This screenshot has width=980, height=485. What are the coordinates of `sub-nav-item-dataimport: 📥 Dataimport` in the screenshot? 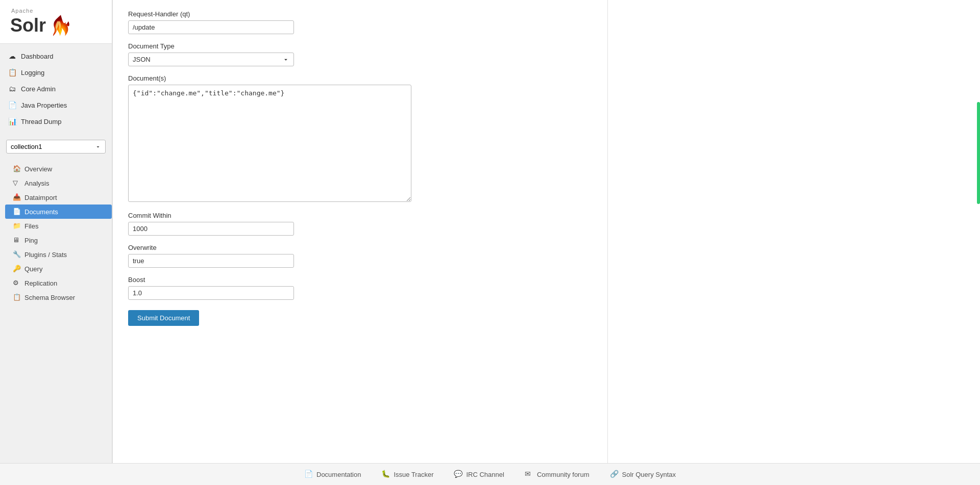 It's located at (58, 197).